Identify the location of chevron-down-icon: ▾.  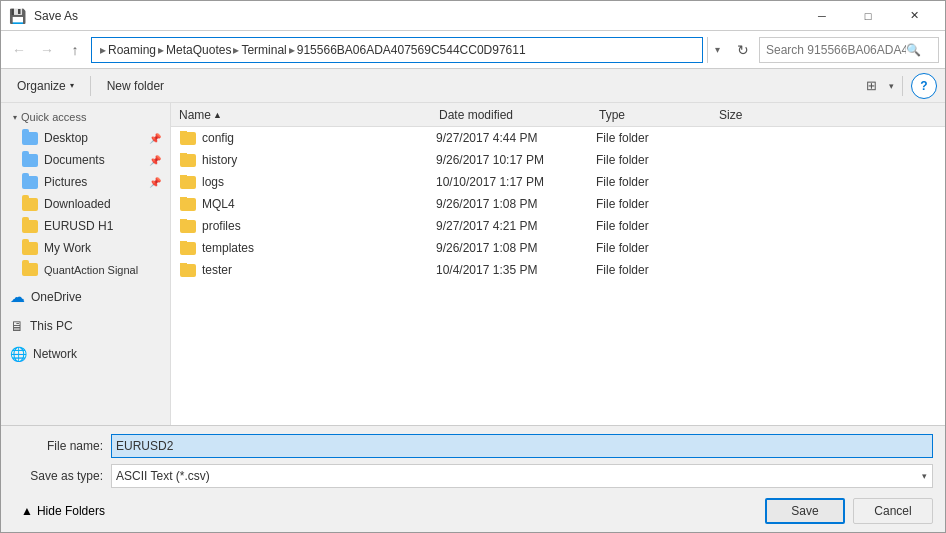
(72, 86).